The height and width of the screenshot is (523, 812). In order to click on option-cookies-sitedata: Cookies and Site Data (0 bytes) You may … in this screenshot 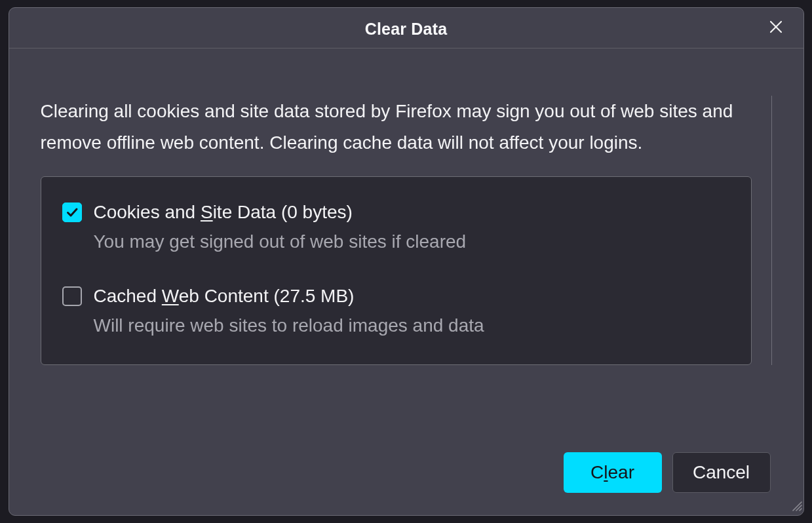, I will do `click(396, 227)`.